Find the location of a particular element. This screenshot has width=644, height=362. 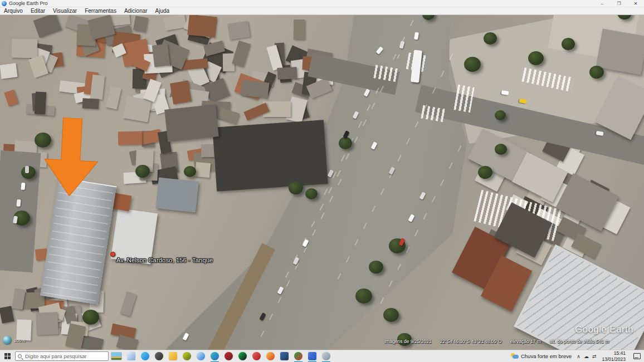

eye-altitude-readout: alt. do ponto de visão 541 m is located at coordinates (579, 341).